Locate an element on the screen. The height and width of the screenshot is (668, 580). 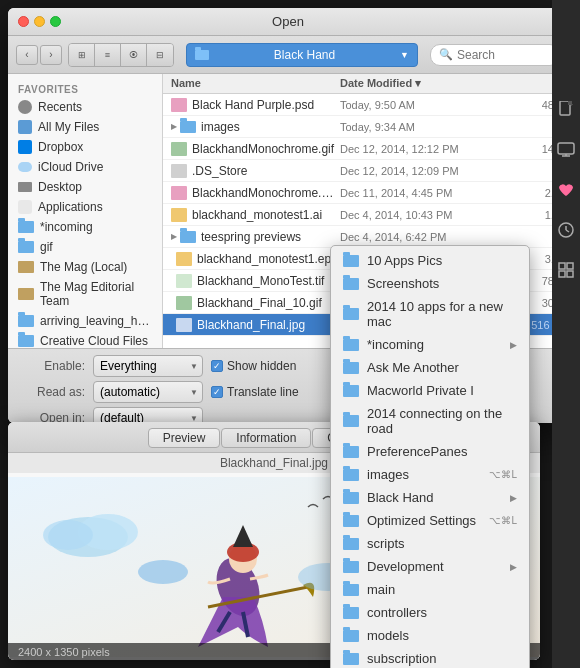
tab-information: Information is located at coordinates (266, 438).